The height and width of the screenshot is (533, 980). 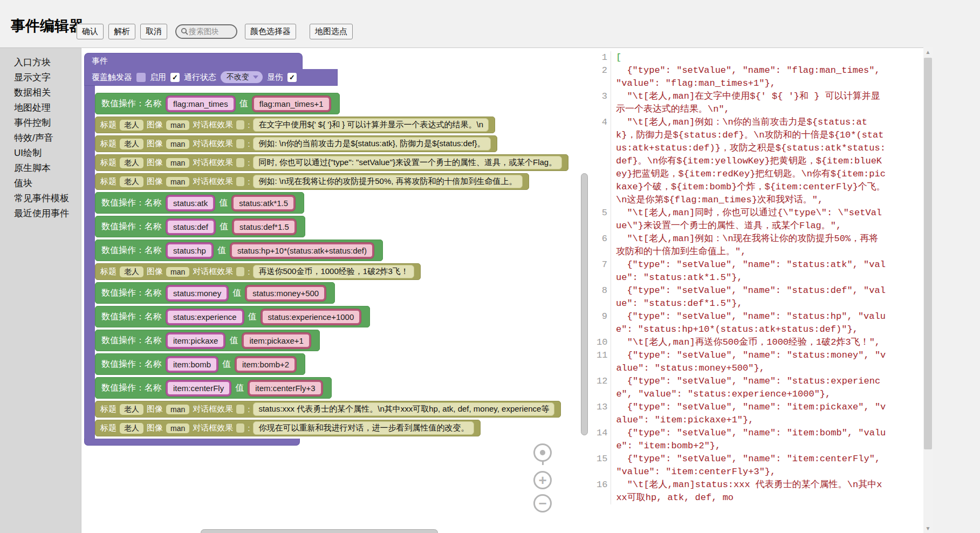 I want to click on name-slot: item:centerFly, so click(x=198, y=388).